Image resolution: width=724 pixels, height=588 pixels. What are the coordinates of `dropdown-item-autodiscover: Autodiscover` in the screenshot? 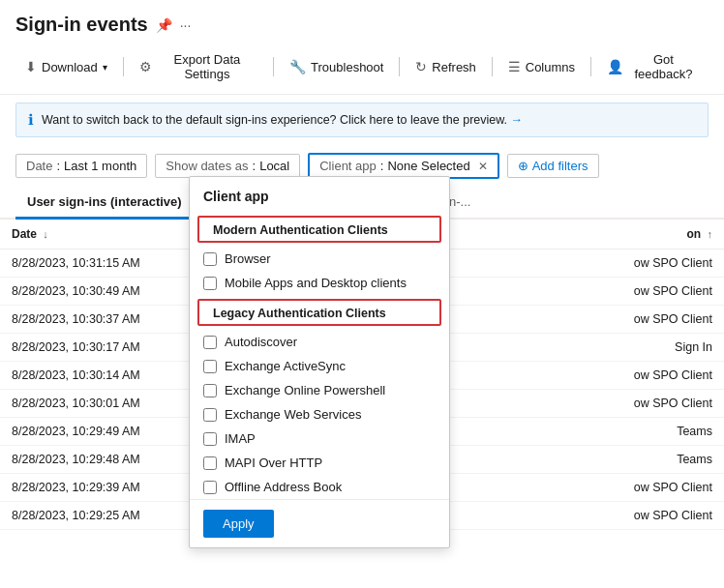 It's located at (319, 342).